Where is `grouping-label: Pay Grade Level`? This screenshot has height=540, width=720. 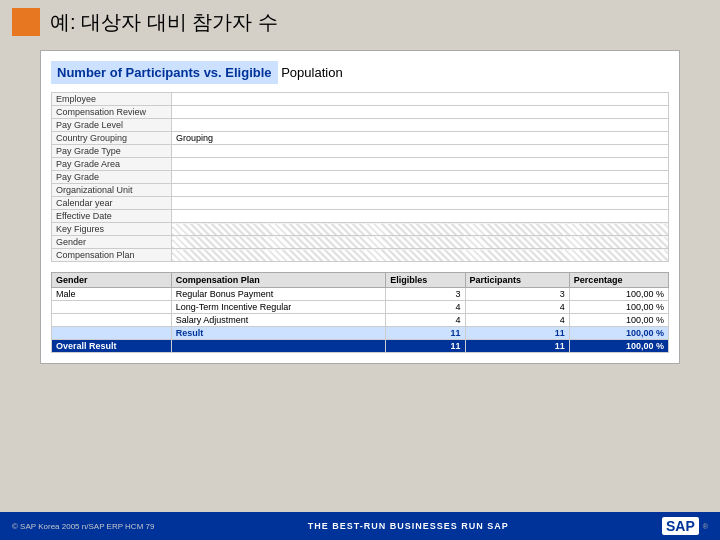
grouping-label: Pay Grade Level is located at coordinates (112, 126).